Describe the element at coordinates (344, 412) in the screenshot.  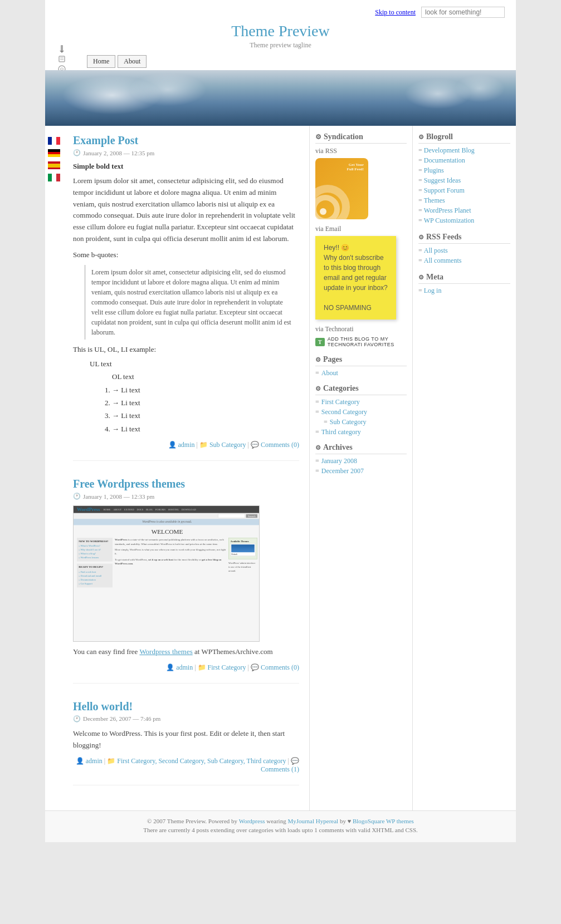
I see `cat-second-link: Second Category` at that location.